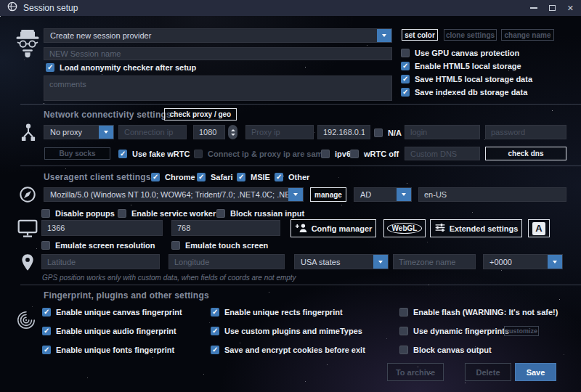  Describe the element at coordinates (476, 228) in the screenshot. I see `extended-settings-button: Extended settings` at that location.